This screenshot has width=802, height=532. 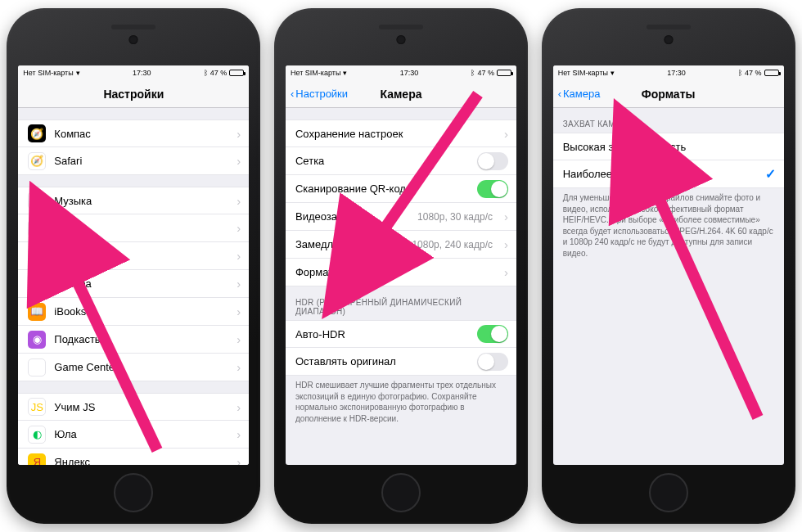 I want to click on row-label: iBooks, so click(x=139, y=311).